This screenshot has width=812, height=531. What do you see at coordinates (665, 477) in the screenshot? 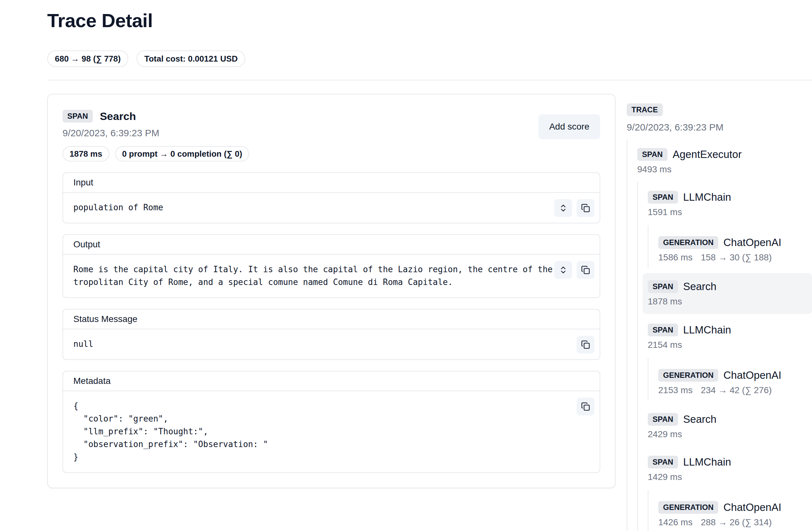
I see `latency-value: 1429 ms` at bounding box center [665, 477].